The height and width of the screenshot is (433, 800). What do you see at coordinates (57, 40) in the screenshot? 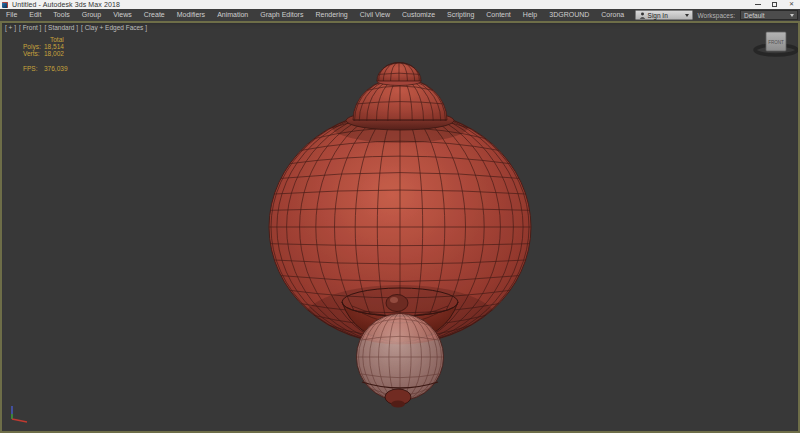
I see `stats-total-label: Total` at bounding box center [57, 40].